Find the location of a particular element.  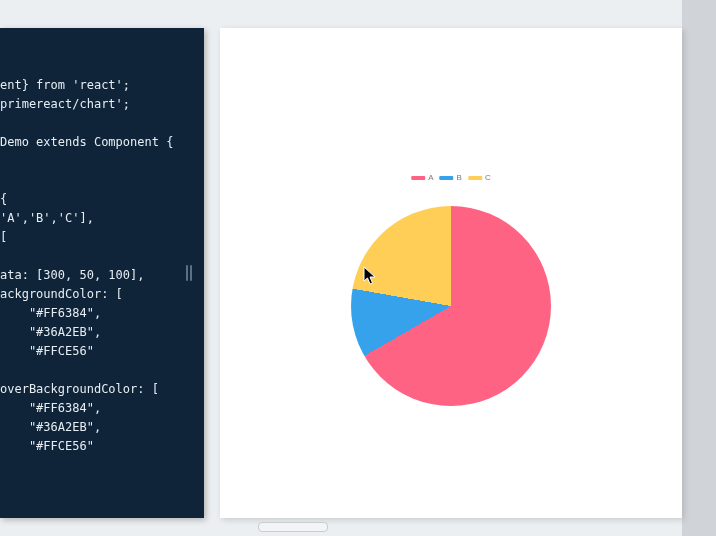

chart-legend: A B C is located at coordinates (450, 178).